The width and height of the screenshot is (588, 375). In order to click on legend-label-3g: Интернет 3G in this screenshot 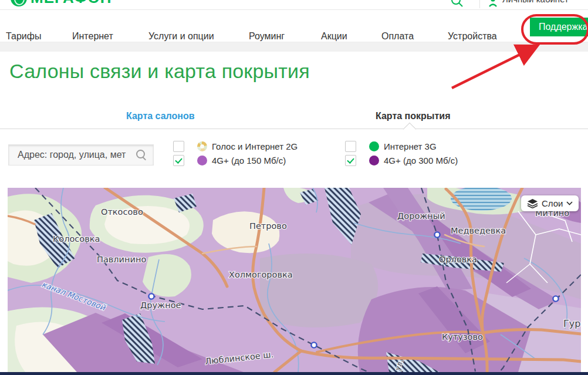, I will do `click(410, 147)`.